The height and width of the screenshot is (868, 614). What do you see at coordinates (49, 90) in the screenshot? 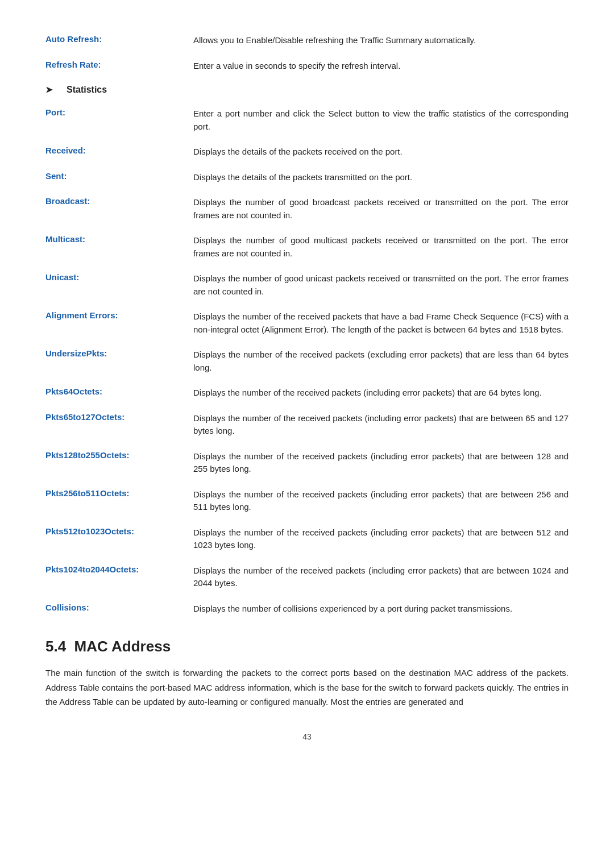
I see `statistics-arrow: ➤` at bounding box center [49, 90].